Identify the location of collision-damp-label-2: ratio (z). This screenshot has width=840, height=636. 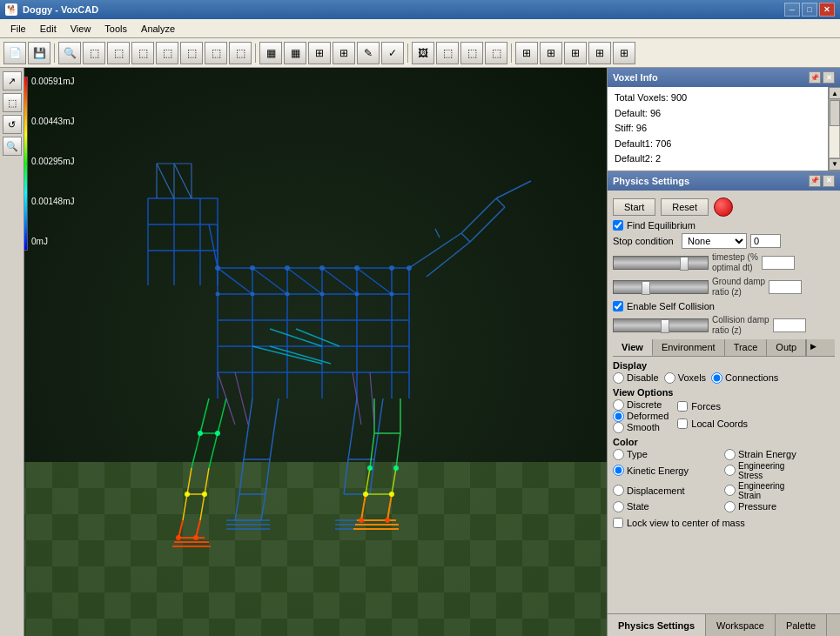
(741, 331).